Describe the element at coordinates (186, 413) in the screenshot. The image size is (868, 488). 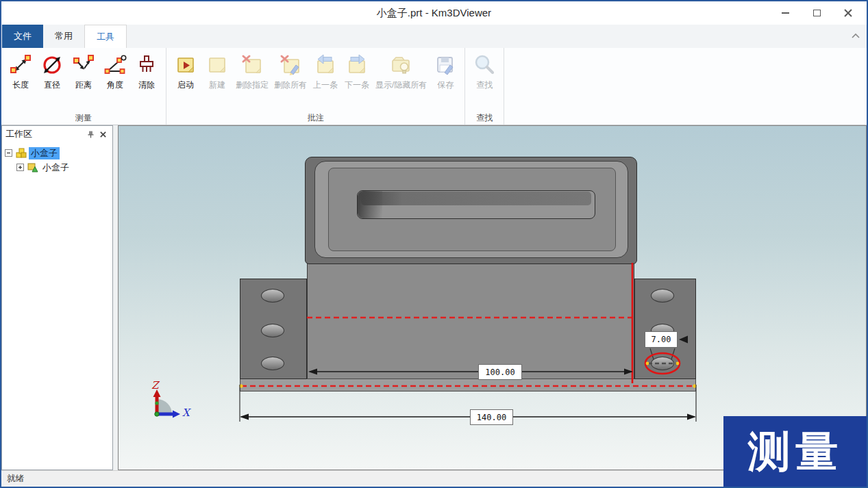
I see `axis-label-x: X` at that location.